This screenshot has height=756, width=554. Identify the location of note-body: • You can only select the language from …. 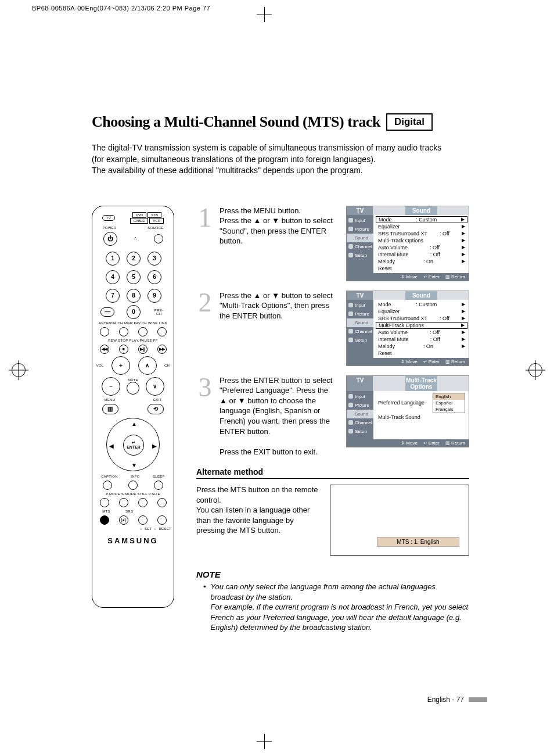
(333, 607).